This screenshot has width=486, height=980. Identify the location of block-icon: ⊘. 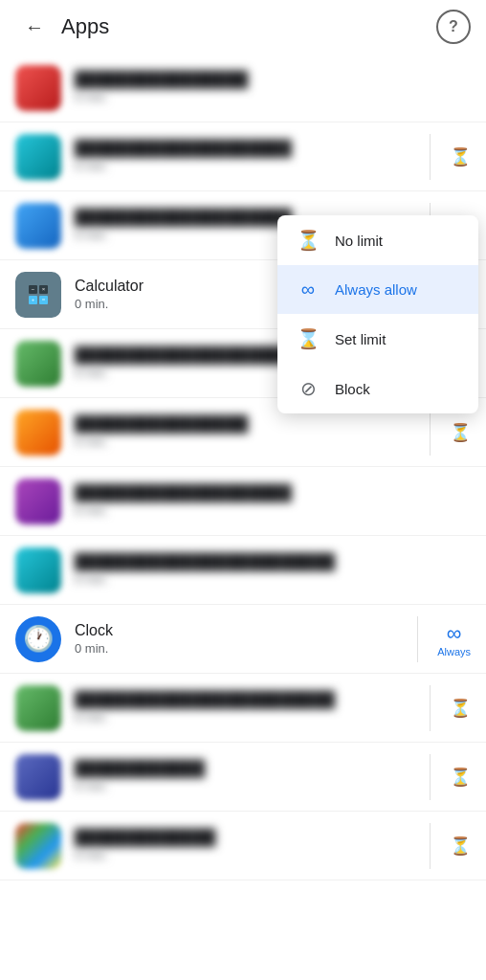
(308, 389).